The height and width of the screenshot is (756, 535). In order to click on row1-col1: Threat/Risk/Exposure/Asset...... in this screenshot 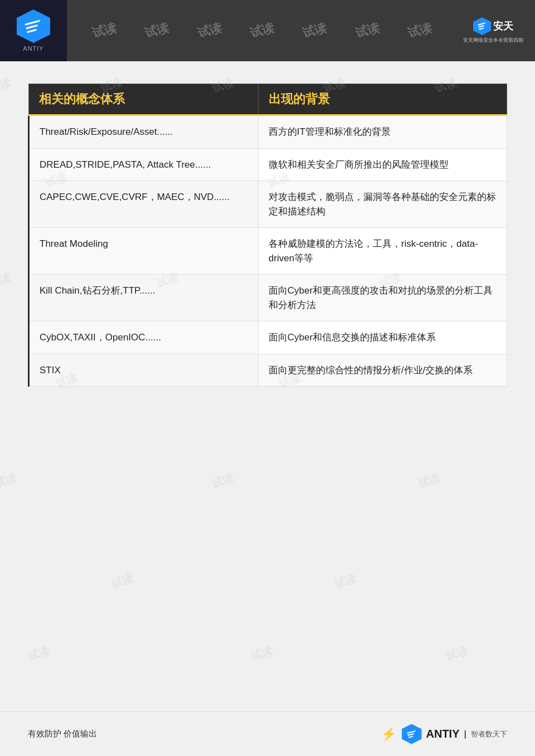, I will do `click(144, 132)`.